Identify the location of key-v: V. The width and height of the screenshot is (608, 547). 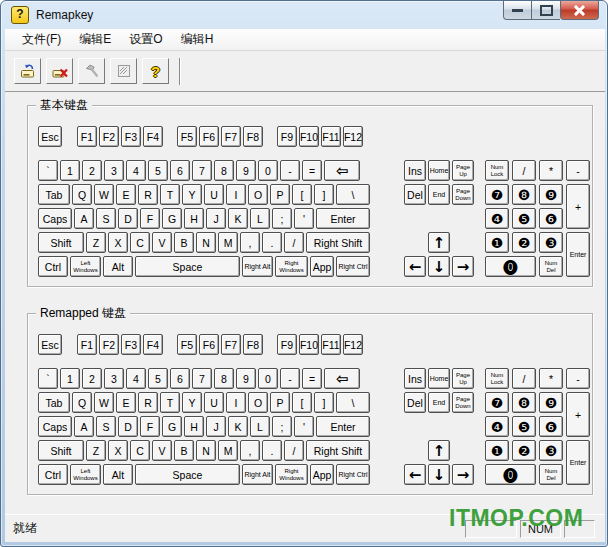
(162, 242).